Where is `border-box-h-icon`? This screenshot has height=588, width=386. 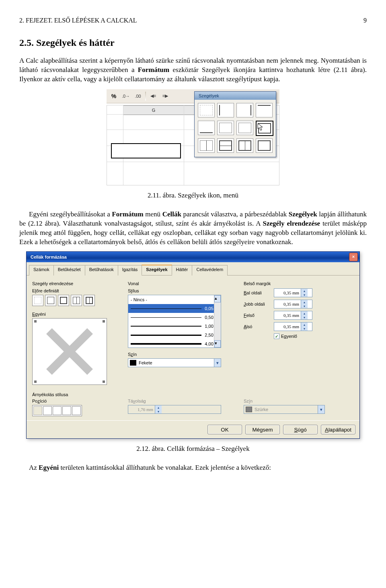
border-box-h-icon is located at coordinates (226, 146).